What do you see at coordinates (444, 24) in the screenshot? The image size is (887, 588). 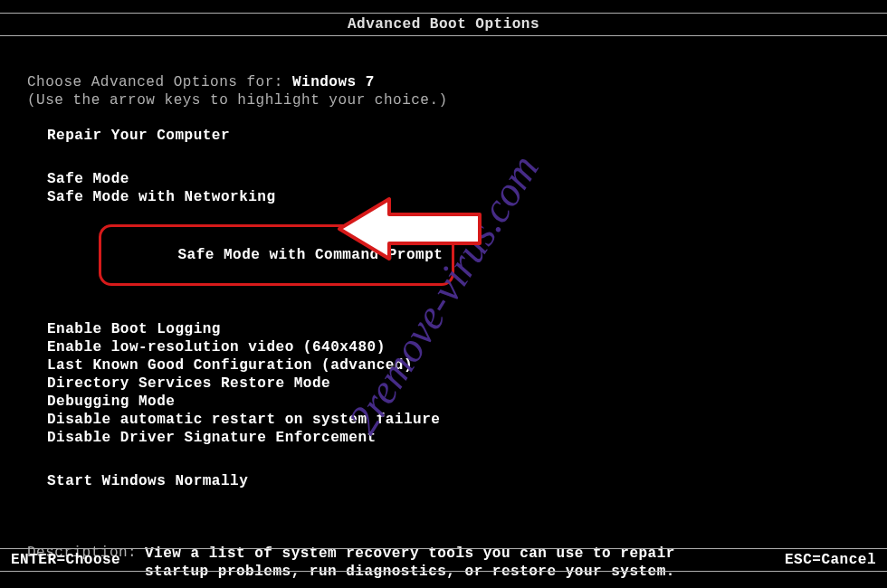 I see `title-bar: Advanced Boot Options` at bounding box center [444, 24].